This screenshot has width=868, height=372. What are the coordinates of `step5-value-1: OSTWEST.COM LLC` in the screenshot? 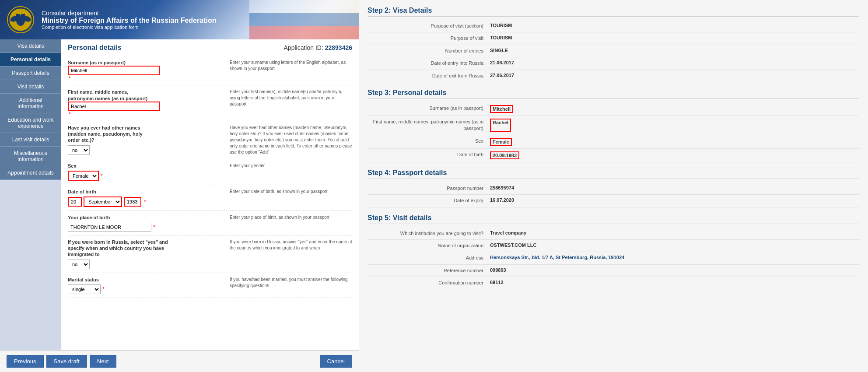 It's located at (513, 246).